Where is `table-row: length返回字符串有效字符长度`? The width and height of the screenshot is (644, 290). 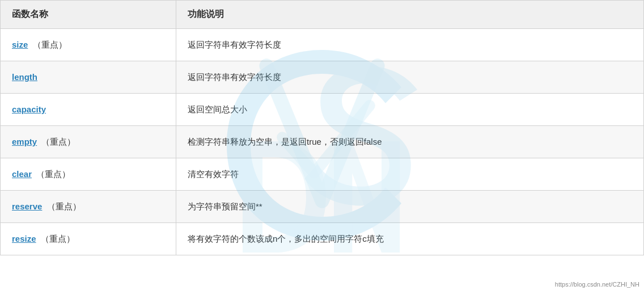
table-row: length返回字符串有效字符长度 is located at coordinates (322, 77).